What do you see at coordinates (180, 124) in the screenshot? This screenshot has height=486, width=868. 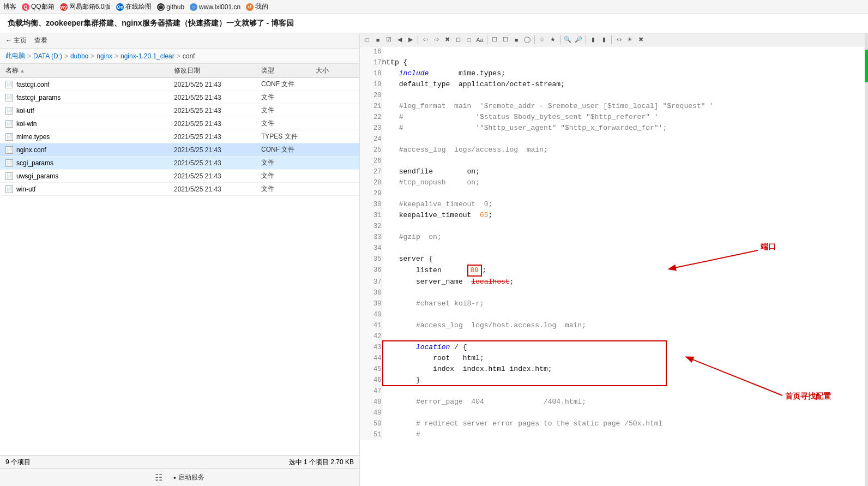 I see `file-row: 📄 koi-win 2021/5/25 21:43 文件` at bounding box center [180, 124].